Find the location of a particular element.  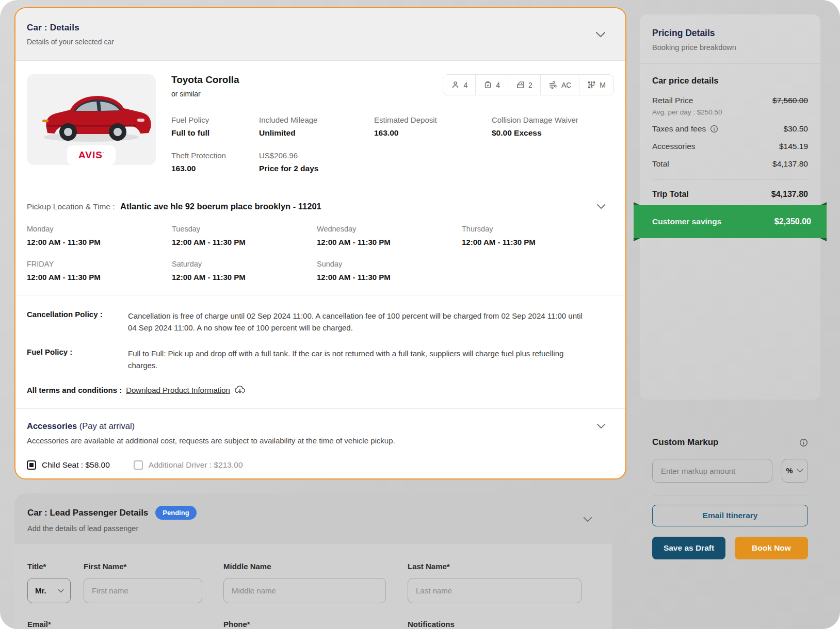

spec-ac-value: AC is located at coordinates (567, 85).